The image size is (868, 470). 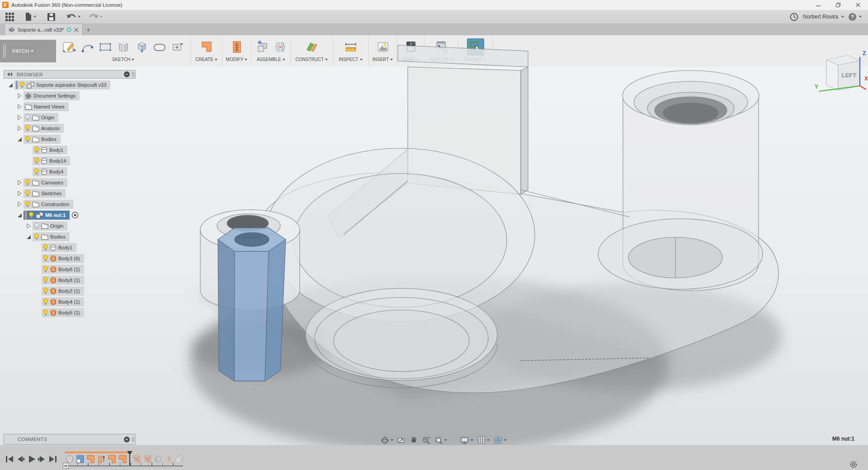 What do you see at coordinates (414, 440) in the screenshot?
I see `pan-button` at bounding box center [414, 440].